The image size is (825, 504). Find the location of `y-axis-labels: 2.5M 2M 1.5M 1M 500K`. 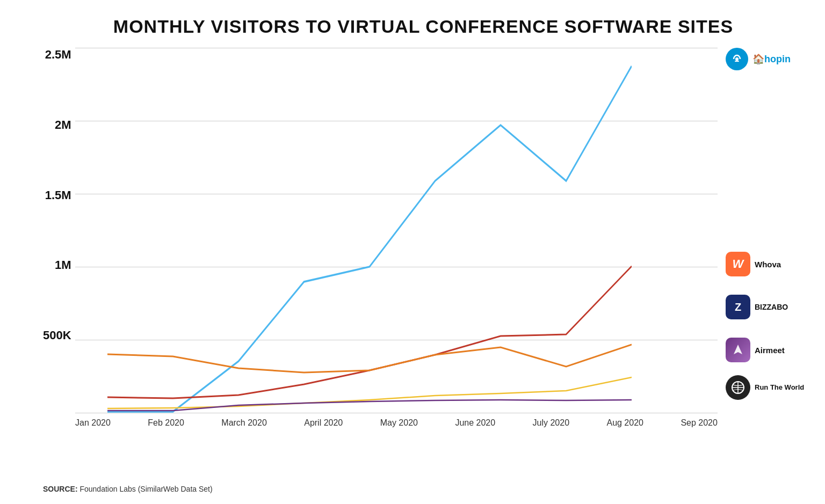

y-axis-labels: 2.5M 2M 1.5M 1M 500K is located at coordinates (60, 230).